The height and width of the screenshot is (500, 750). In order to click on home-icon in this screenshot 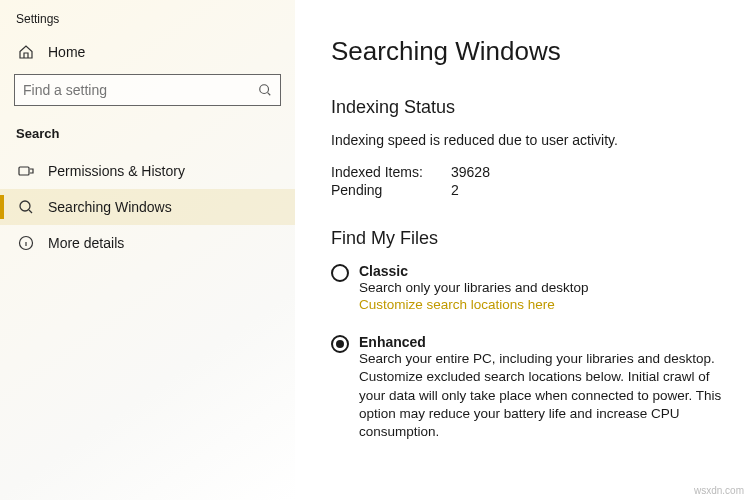, I will do `click(26, 52)`.